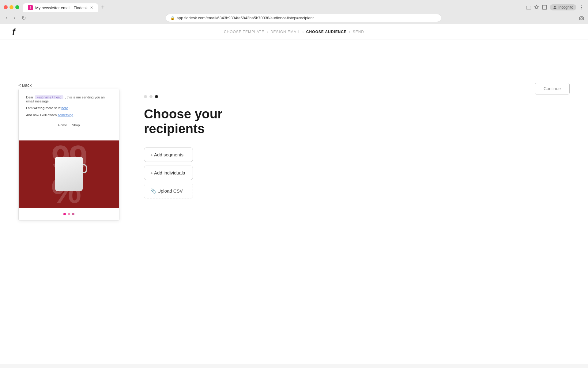  I want to click on address-bar: 🔒 app.flodesk.com/email/6343b9334fe5843b…, so click(303, 18).